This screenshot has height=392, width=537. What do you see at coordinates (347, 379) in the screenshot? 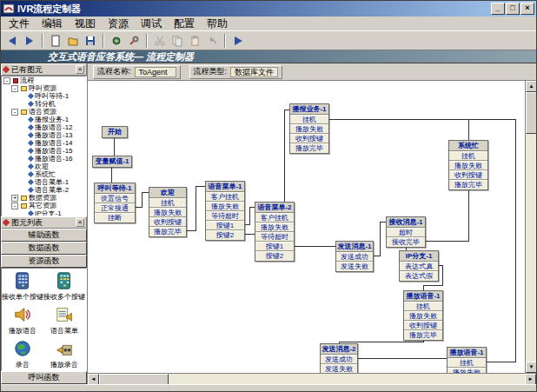
I see `horizontal-scroll-track` at bounding box center [347, 379].